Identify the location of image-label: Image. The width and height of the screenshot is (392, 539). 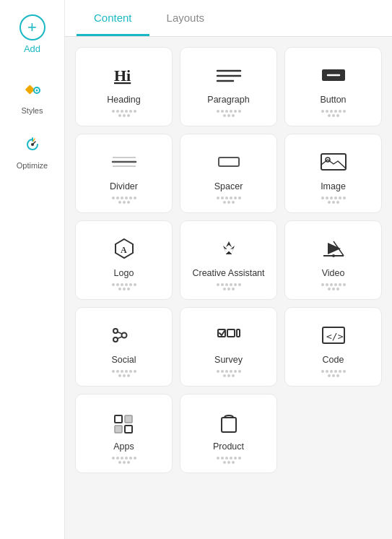
(334, 186).